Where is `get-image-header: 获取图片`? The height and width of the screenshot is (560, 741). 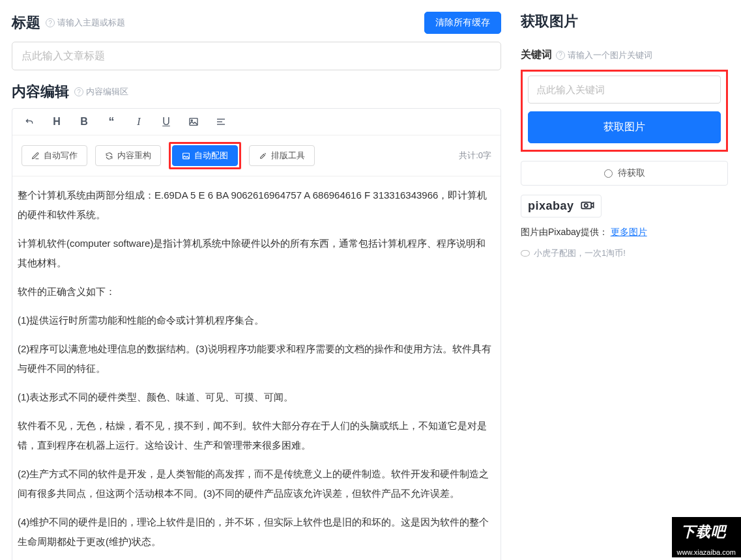 get-image-header: 获取图片 is located at coordinates (624, 21).